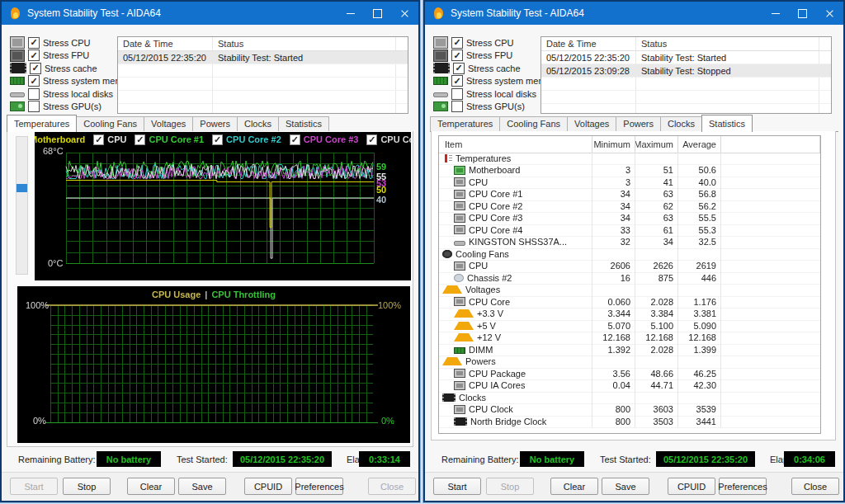 The image size is (845, 504). Describe the element at coordinates (630, 386) in the screenshot. I see `stats-row: CPU IA Cores0.0444.7142.30` at that location.